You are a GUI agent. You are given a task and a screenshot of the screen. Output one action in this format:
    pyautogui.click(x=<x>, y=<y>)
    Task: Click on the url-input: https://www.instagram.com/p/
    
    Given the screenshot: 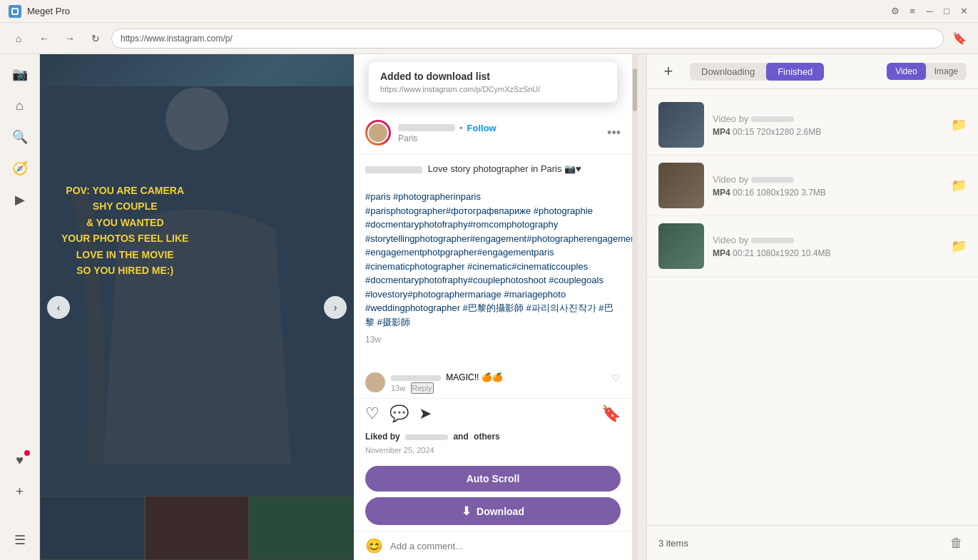 What is the action you would take?
    pyautogui.click(x=528, y=39)
    